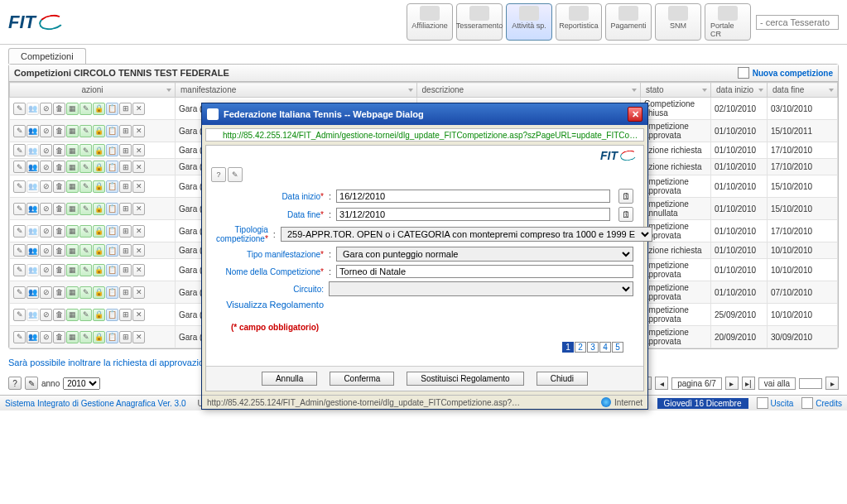 The image size is (847, 504). I want to click on vai-alla-input, so click(811, 384).